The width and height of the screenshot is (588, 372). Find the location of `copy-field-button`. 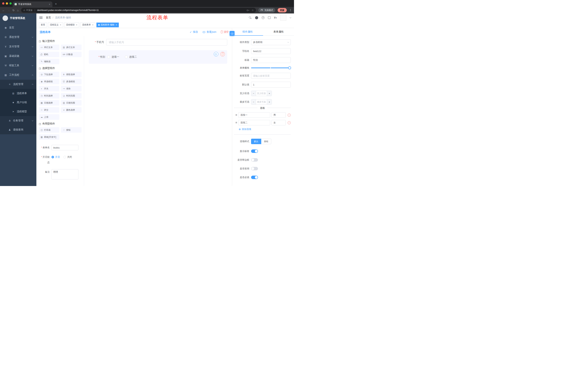

copy-field-button is located at coordinates (216, 54).